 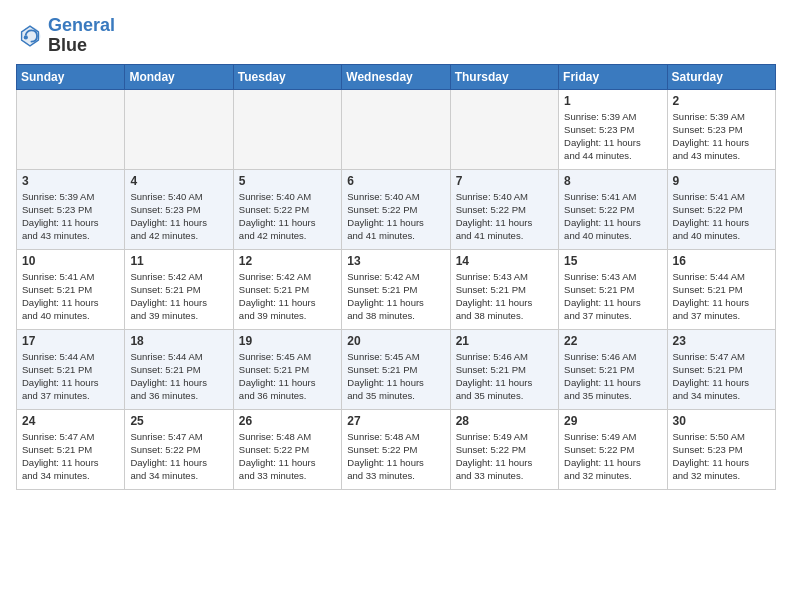 I want to click on day-number: 15, so click(x=612, y=261).